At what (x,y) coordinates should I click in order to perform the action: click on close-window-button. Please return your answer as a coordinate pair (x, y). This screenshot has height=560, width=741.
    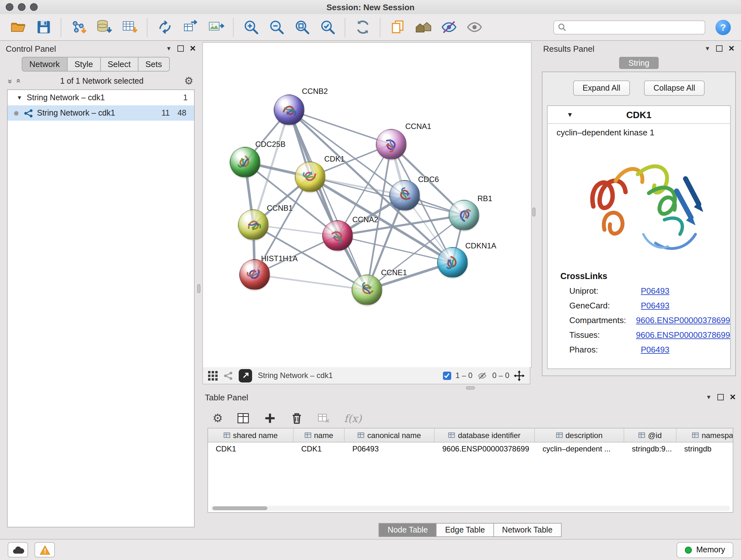
    Looking at the image, I should click on (9, 7).